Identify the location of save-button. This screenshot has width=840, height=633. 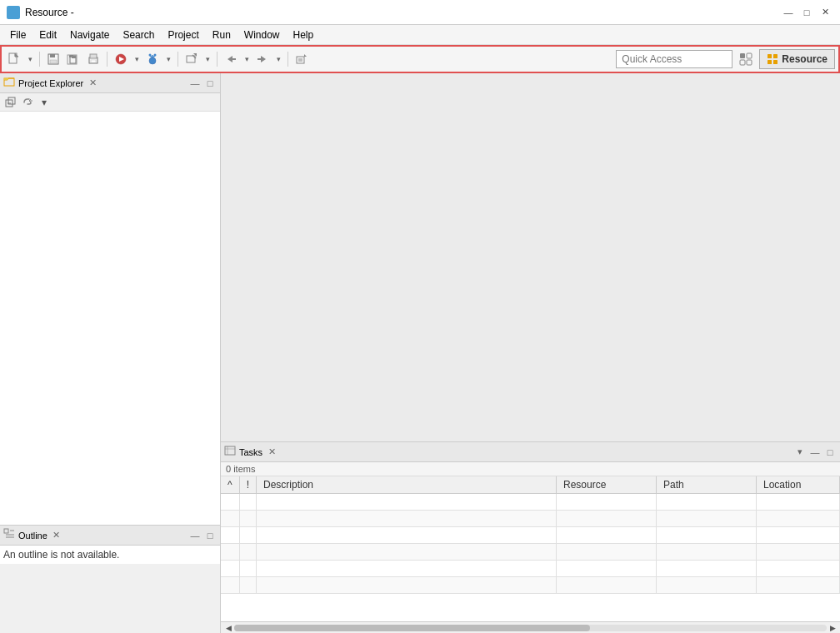
(53, 59).